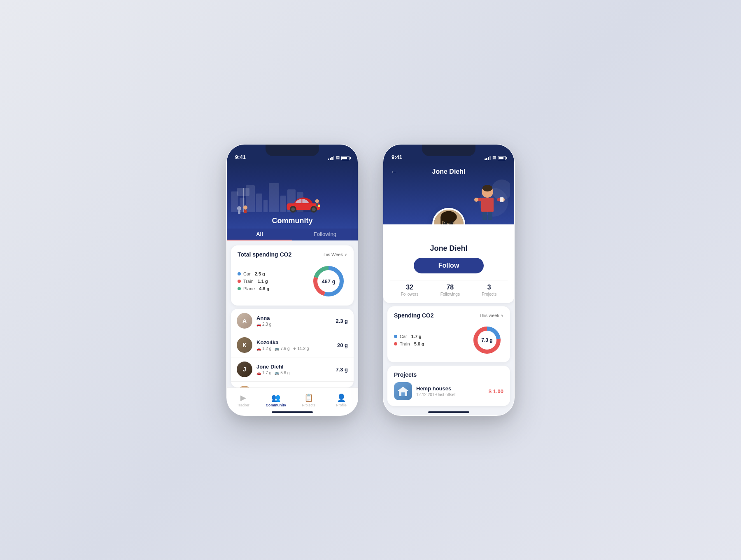 The height and width of the screenshot is (560, 741). I want to click on profile-header-title: Jone Diehl, so click(449, 172).